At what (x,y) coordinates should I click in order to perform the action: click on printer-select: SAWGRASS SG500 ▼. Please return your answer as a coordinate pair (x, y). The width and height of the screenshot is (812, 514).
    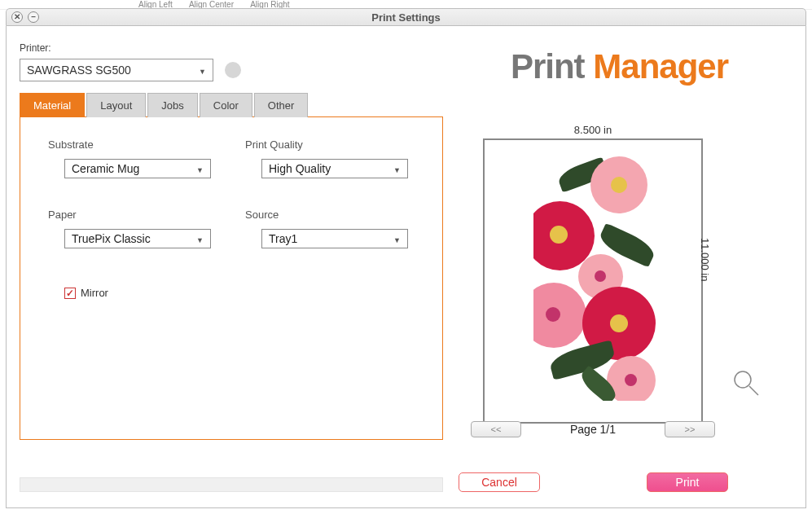
    Looking at the image, I should click on (116, 70).